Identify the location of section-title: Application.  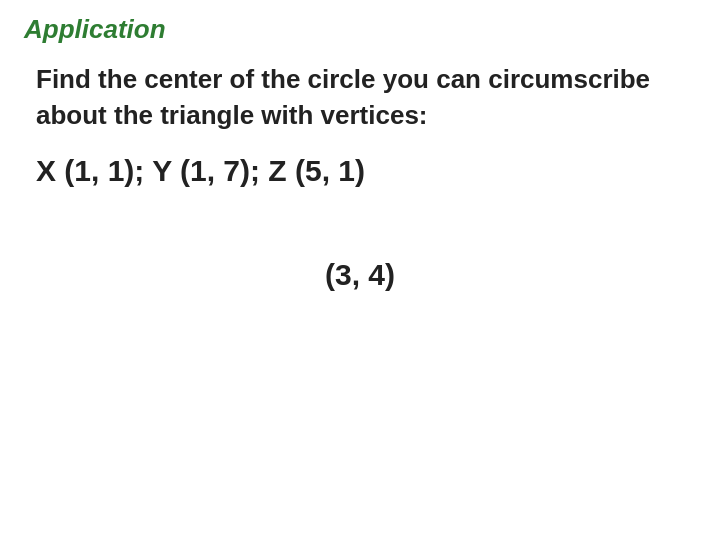
(360, 30).